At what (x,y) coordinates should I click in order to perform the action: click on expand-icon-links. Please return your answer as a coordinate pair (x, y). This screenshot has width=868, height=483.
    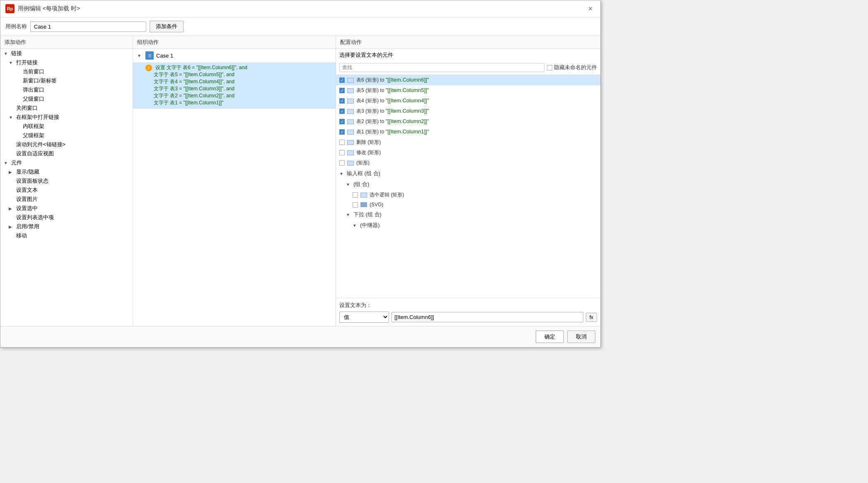
    Looking at the image, I should click on (7, 54).